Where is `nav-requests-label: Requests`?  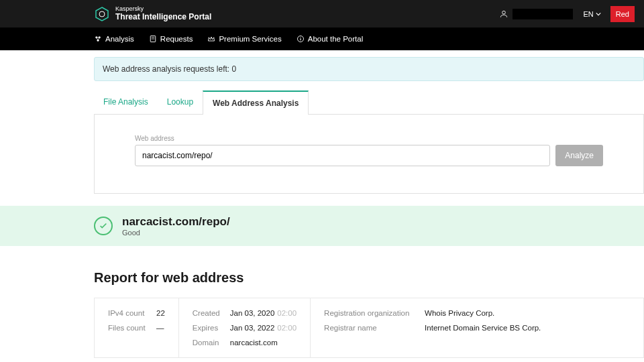
nav-requests-label: Requests is located at coordinates (177, 39).